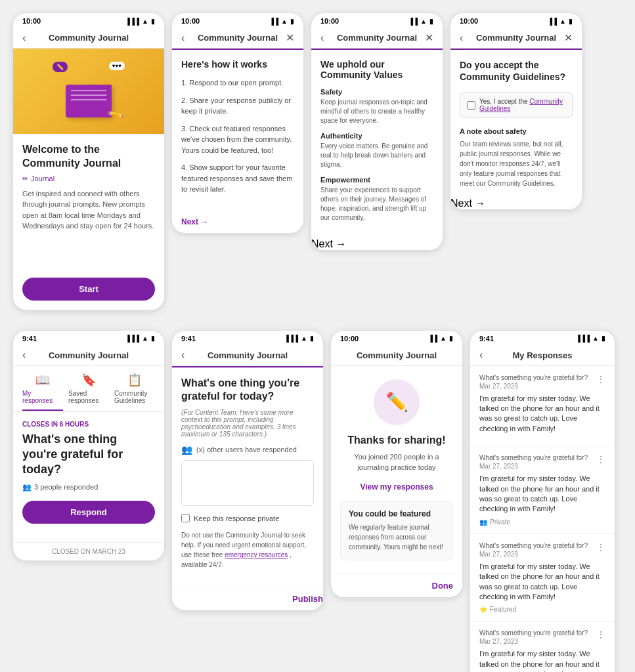  What do you see at coordinates (601, 379) in the screenshot?
I see `more-icon-1: ⋮` at bounding box center [601, 379].